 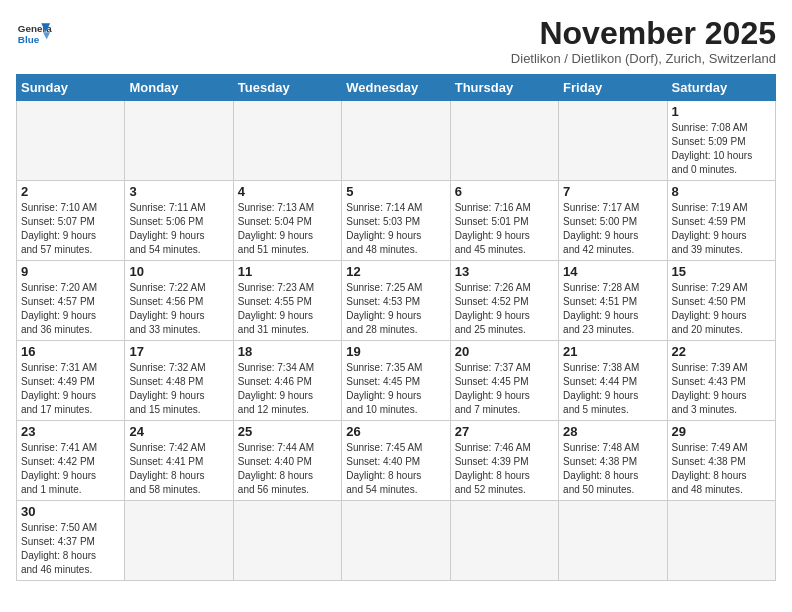 What do you see at coordinates (721, 301) in the screenshot?
I see `calendar-cell: 15Sunrise: 7:29 AM Sunset: 4:50 PM Dayli…` at bounding box center [721, 301].